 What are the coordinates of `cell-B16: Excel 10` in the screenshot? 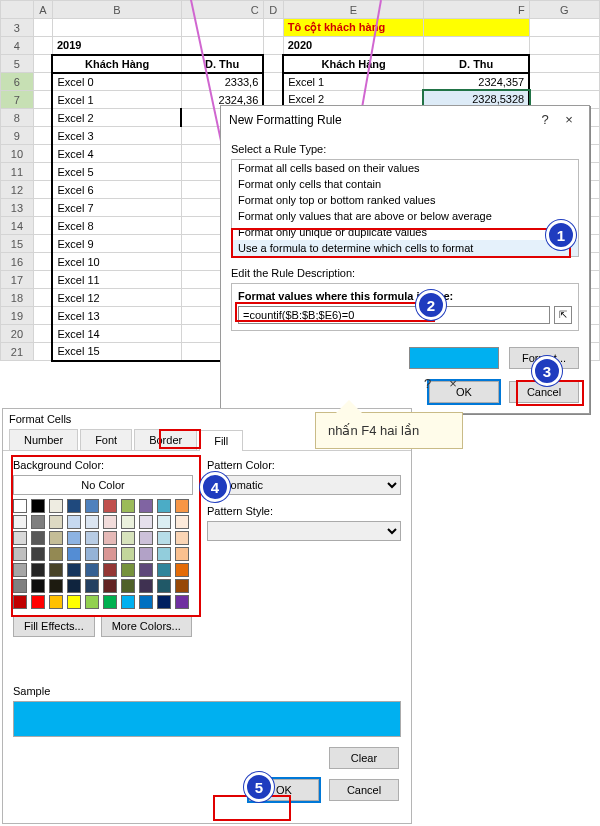 It's located at (116, 262).